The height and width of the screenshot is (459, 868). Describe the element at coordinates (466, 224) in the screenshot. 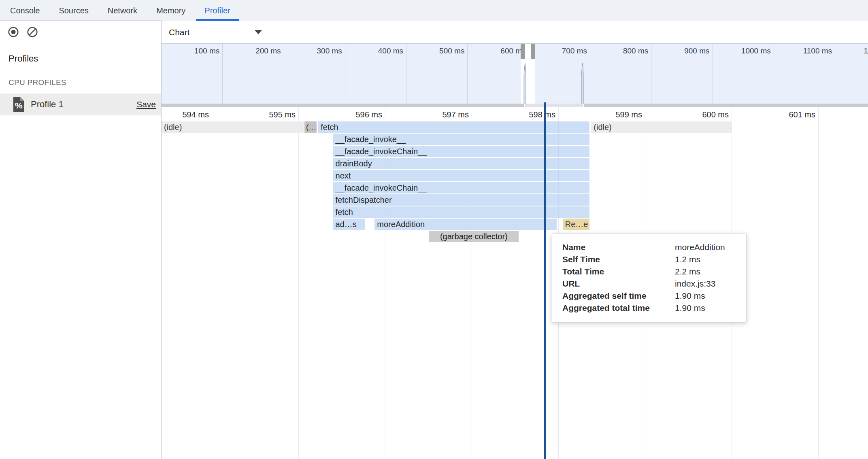

I see `flame-frame: moreAddition` at that location.